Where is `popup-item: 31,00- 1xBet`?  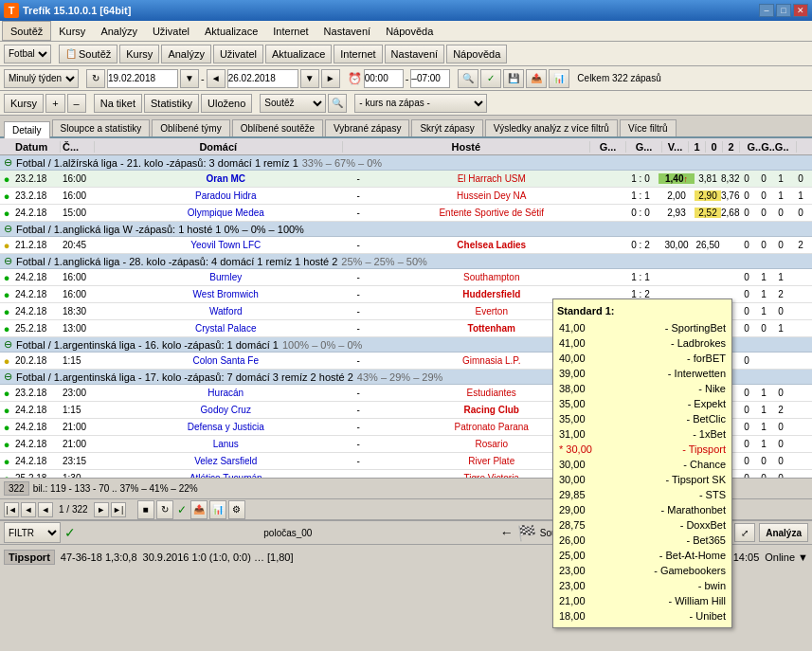 popup-item: 31,00- 1xBet is located at coordinates (642, 434).